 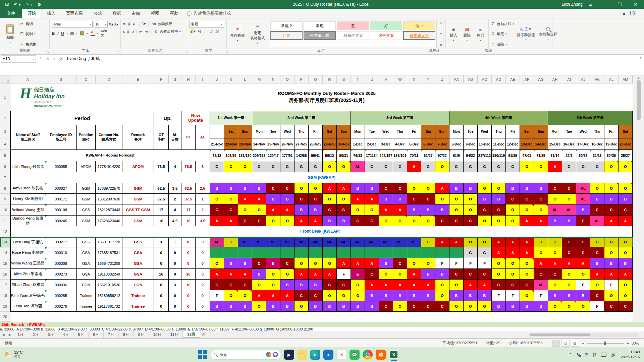 I want to click on position: GSA, so click(x=86, y=263).